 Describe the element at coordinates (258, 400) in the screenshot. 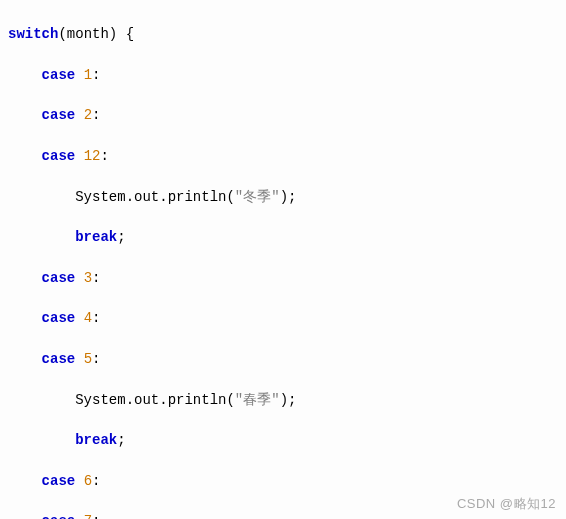

I see `string-literal: "春季"` at that location.